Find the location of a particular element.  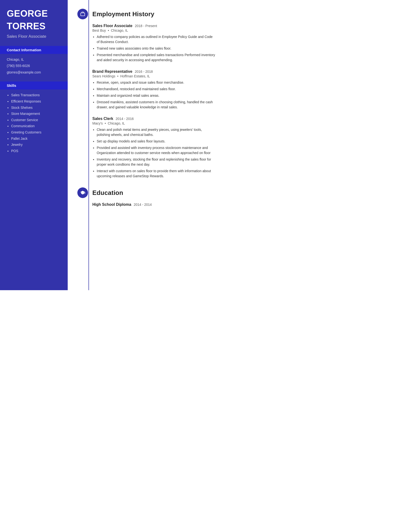

jobs-list: Sales Floor Associate2018 - PresentBest … is located at coordinates (146, 101).